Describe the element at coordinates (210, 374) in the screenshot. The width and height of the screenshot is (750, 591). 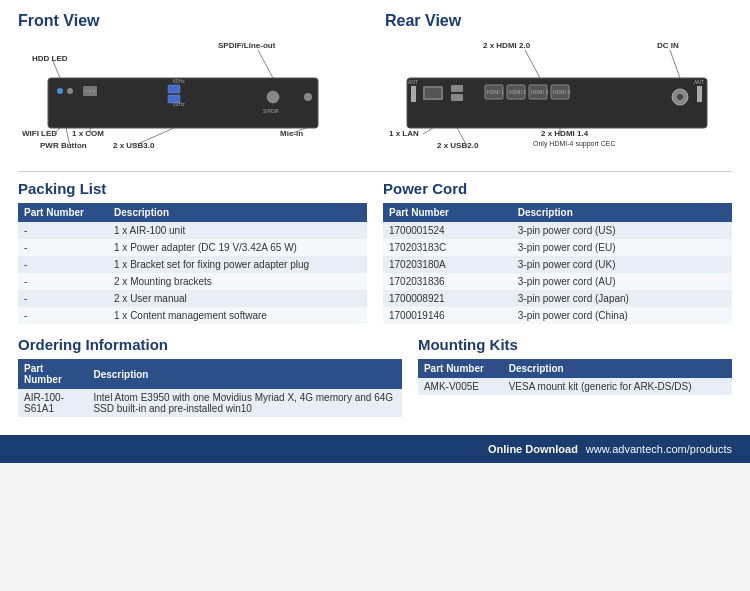
I see `ordering-info-header-row: Part Number Description` at that location.